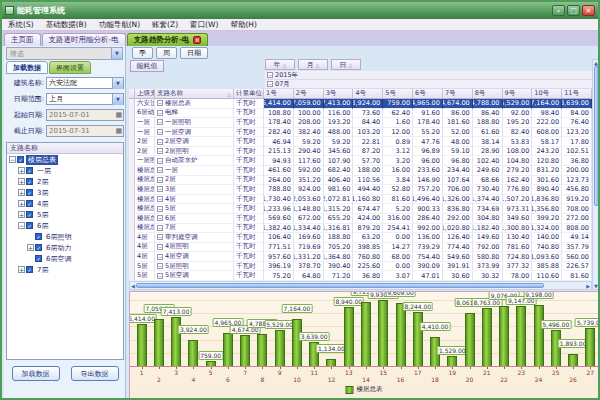 The width and height of the screenshot is (600, 400). Describe the element at coordinates (360, 219) in the screenshot. I see `table-row-12: 楼层总表−6层千瓦时569.60672.00655.20424.00316.00…` at that location.